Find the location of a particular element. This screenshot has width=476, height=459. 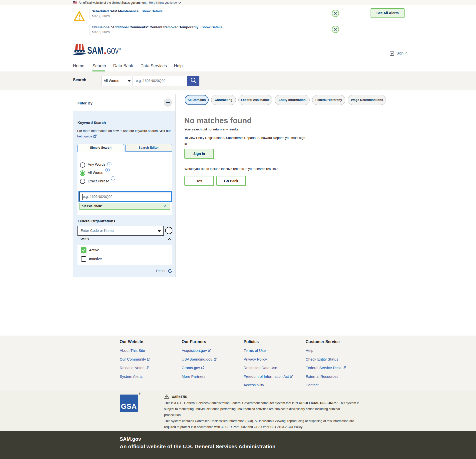

svg-text: SAM is located at coordinates (95, 50).